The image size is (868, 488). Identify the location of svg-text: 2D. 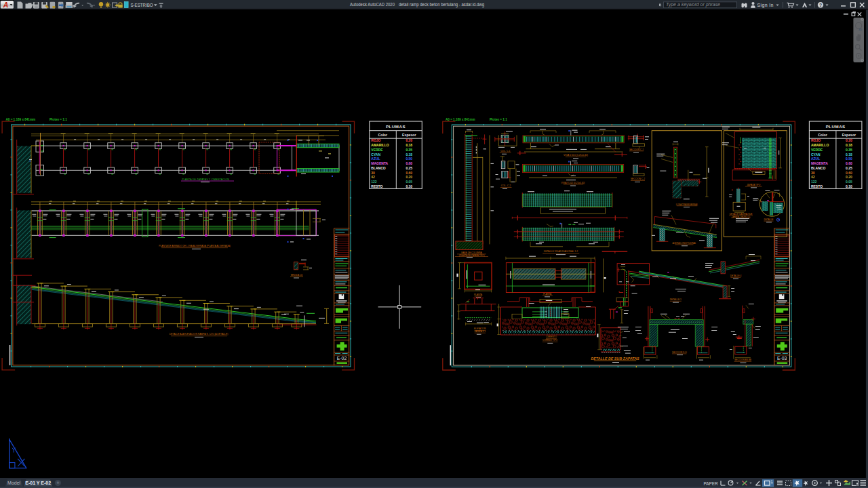
(860, 28).